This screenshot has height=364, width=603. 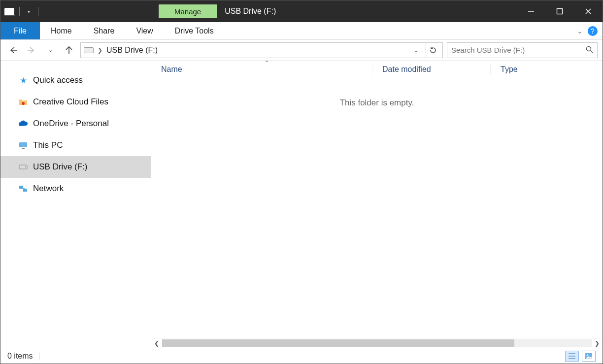 What do you see at coordinates (267, 63) in the screenshot?
I see `sort-indicator-icon: ⌃` at bounding box center [267, 63].